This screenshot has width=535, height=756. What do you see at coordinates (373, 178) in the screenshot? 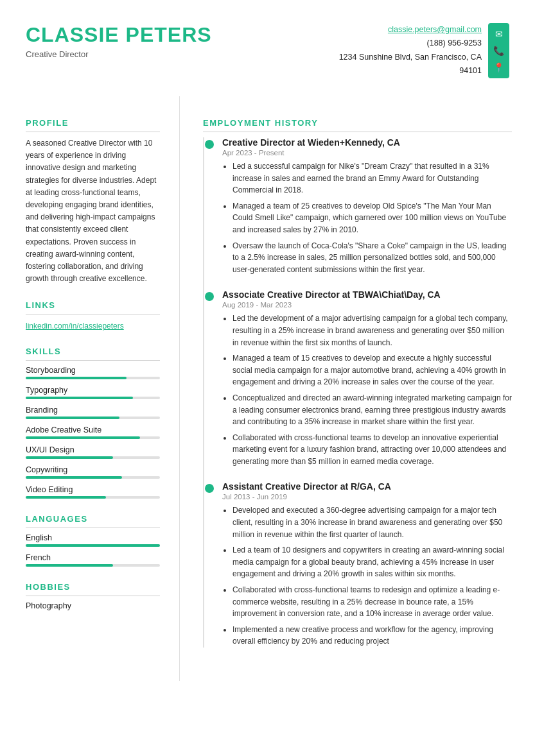
I see `job-bullet: Led a successful campaign for Nike's "Dr…` at bounding box center [373, 178].